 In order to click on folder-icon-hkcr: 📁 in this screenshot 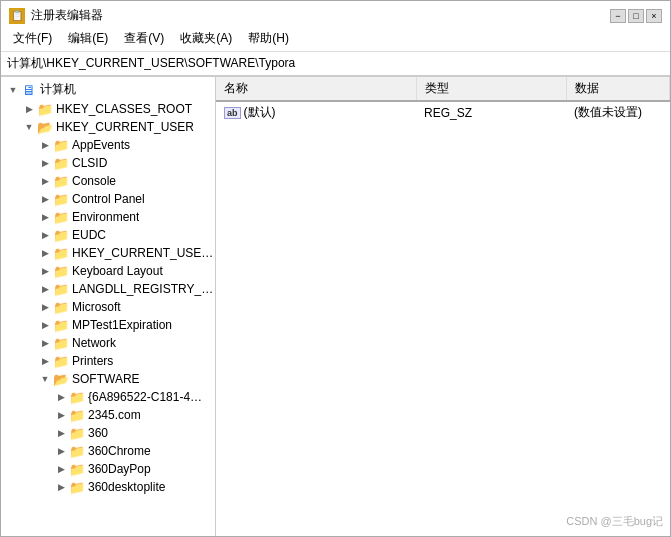, I will do `click(45, 109)`.